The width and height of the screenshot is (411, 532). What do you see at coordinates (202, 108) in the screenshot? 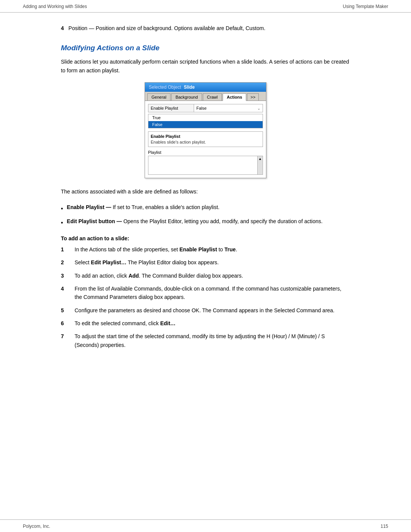
I see `enable-playlist-current: False` at bounding box center [202, 108].